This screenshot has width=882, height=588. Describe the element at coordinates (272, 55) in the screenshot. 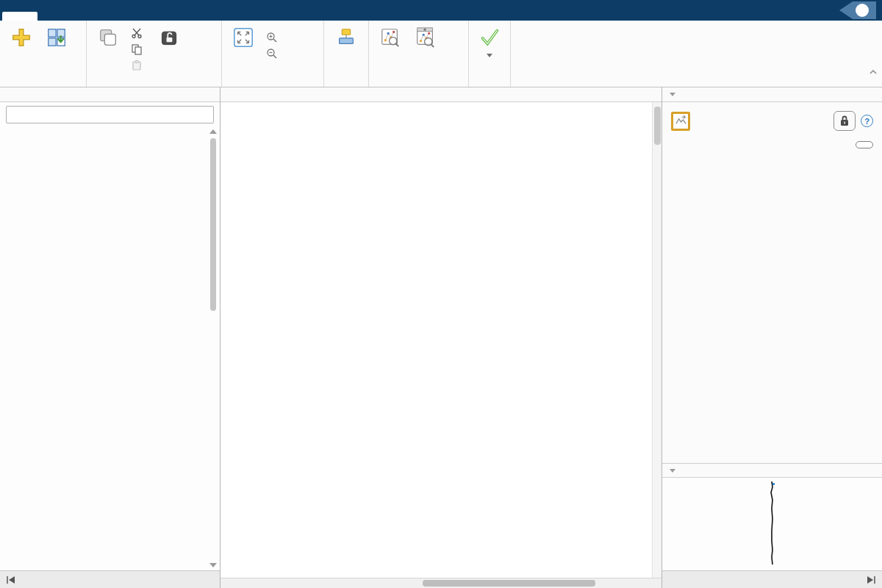

I see `zoom-out-icon` at that location.